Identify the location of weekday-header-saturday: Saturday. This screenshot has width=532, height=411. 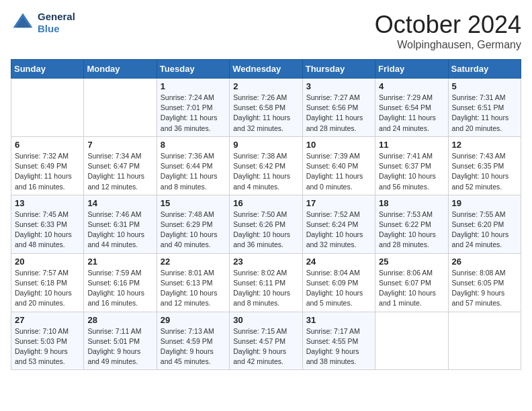
(484, 69).